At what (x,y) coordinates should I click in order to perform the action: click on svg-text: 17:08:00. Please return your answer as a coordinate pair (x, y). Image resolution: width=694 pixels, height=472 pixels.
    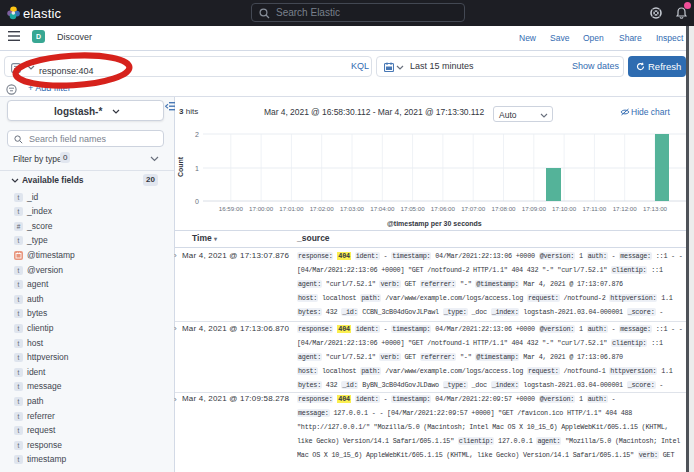
    Looking at the image, I should click on (504, 208).